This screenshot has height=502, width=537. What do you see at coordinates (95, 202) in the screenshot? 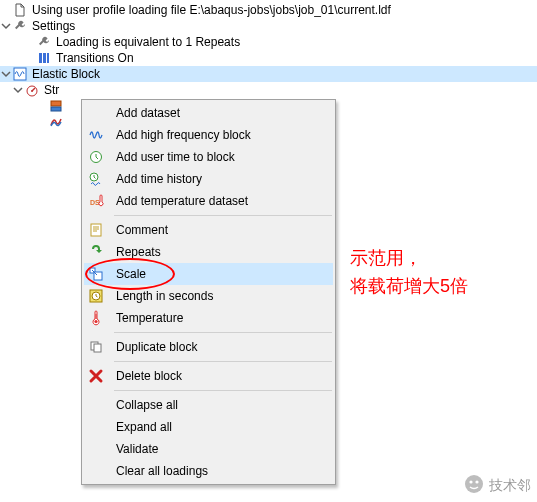
I see `svg-text: DS` at bounding box center [95, 202].